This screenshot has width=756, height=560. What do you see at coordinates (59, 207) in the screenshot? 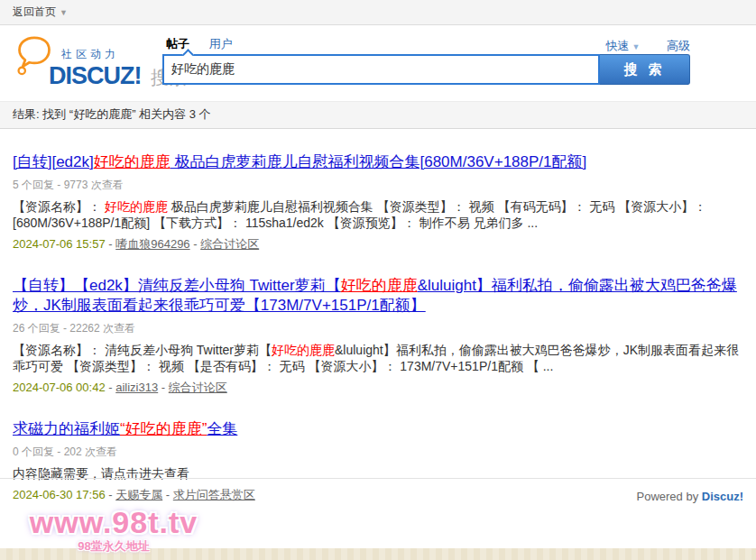
I see `description-text: 【资源名称】：` at bounding box center [59, 207].